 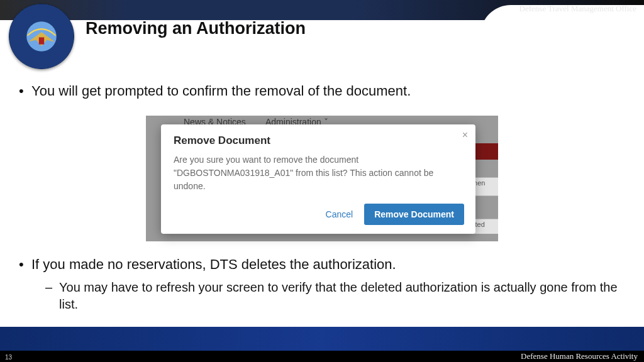 What do you see at coordinates (578, 9) in the screenshot?
I see `header-office-label: Defense Travel Management Office` at bounding box center [578, 9].